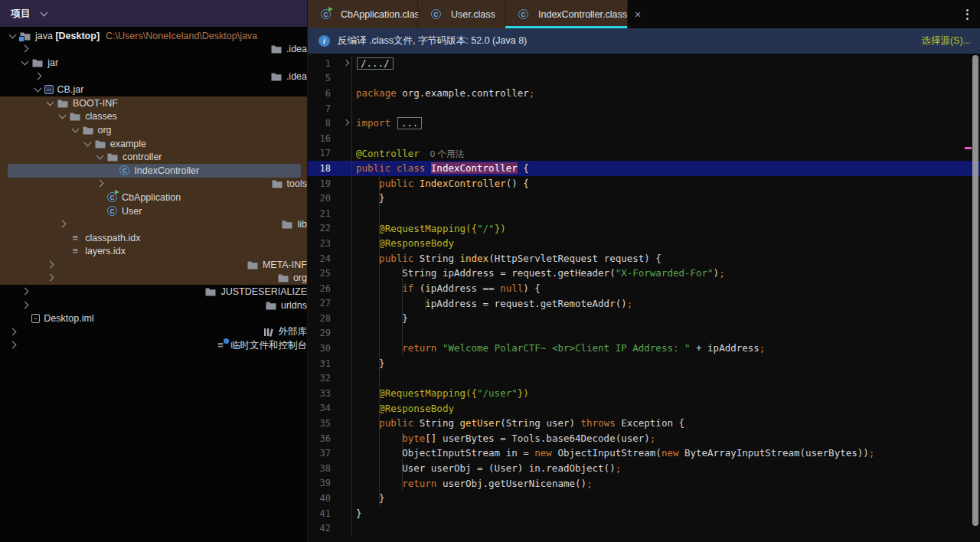 Image resolution: width=980 pixels, height=542 pixels. What do you see at coordinates (153, 144) in the screenshot?
I see `tree-item-example: example` at bounding box center [153, 144].